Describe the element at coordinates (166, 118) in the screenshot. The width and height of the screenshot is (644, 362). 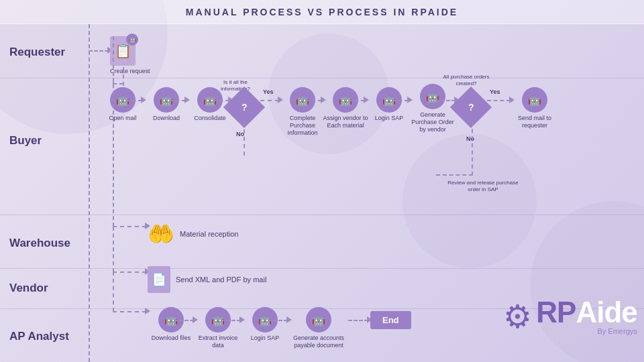
I see `download-label: Download` at that location.